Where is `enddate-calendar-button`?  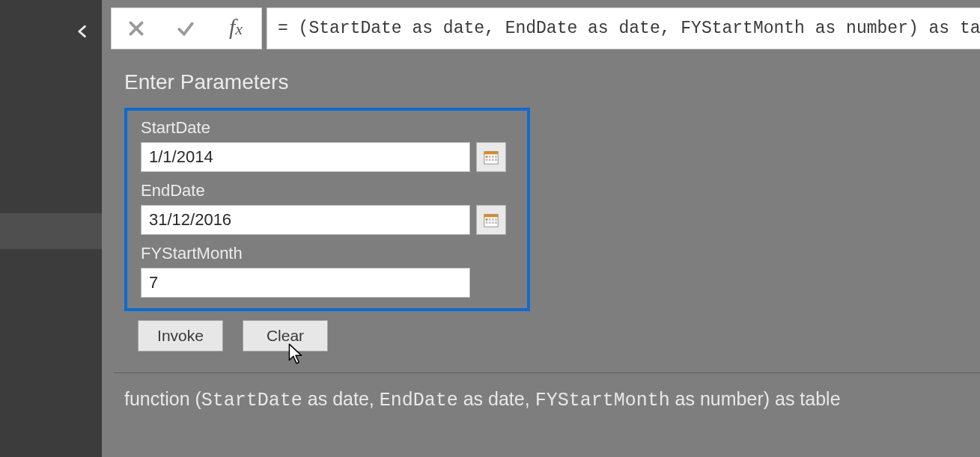 enddate-calendar-button is located at coordinates (491, 220).